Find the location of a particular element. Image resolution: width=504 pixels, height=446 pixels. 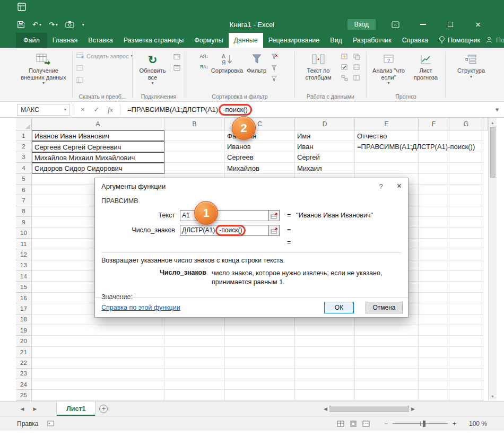

expand-formula-bar-icon: ▾ is located at coordinates (497, 110).